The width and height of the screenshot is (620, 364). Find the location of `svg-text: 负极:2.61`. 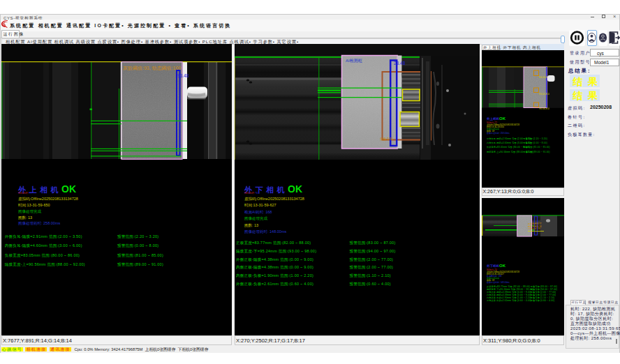

svg-text: 负极:2.61 is located at coordinates (387, 139).